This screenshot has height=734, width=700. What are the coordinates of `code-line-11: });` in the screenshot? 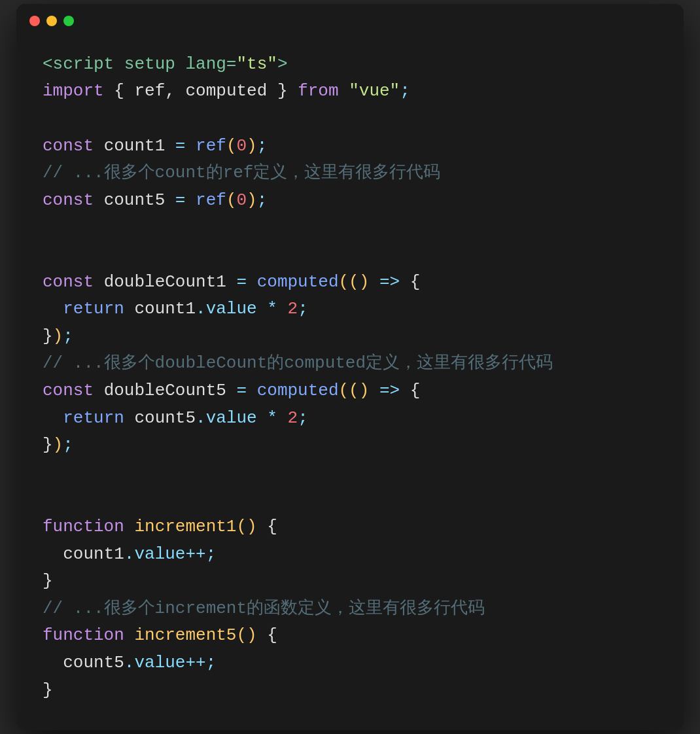 It's located at (350, 337).